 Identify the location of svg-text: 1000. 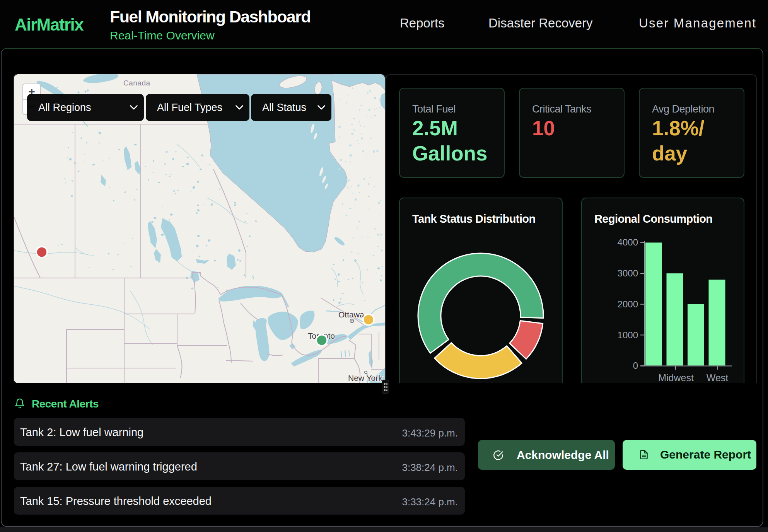
(628, 335).